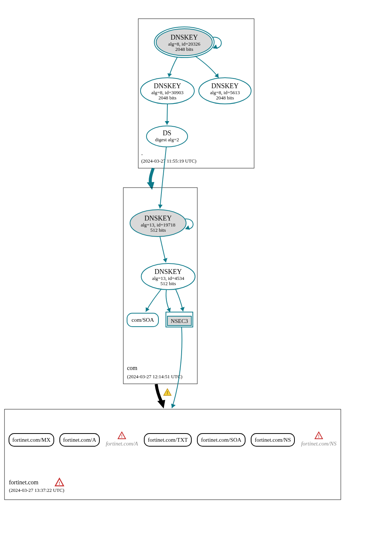  Describe the element at coordinates (179, 321) in the screenshot. I see `svg-text: NSEC3` at that location.